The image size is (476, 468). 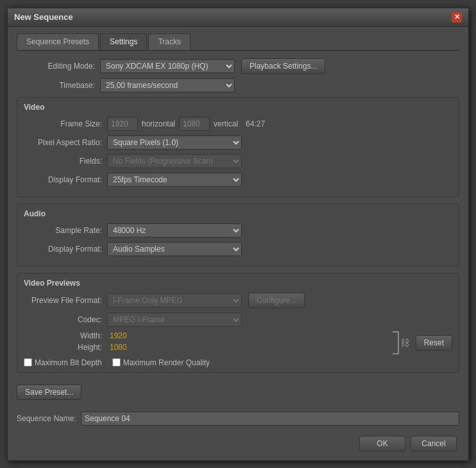 I want to click on max-bit-depth-label: Maximum Bit Depth, so click(x=63, y=363).